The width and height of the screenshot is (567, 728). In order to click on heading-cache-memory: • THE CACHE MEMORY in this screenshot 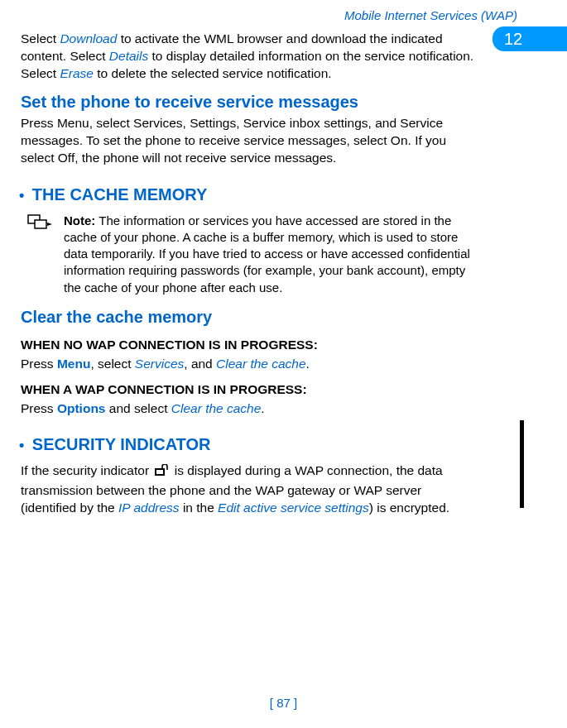, I will do `click(250, 195)`.